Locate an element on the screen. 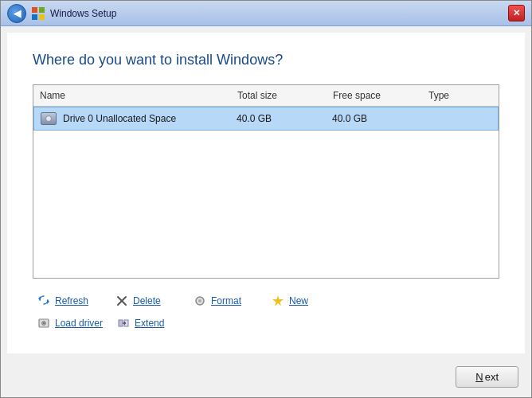 This screenshot has width=532, height=398. titlebar: ◀ Windows Setup ✕ is located at coordinates (266, 14).